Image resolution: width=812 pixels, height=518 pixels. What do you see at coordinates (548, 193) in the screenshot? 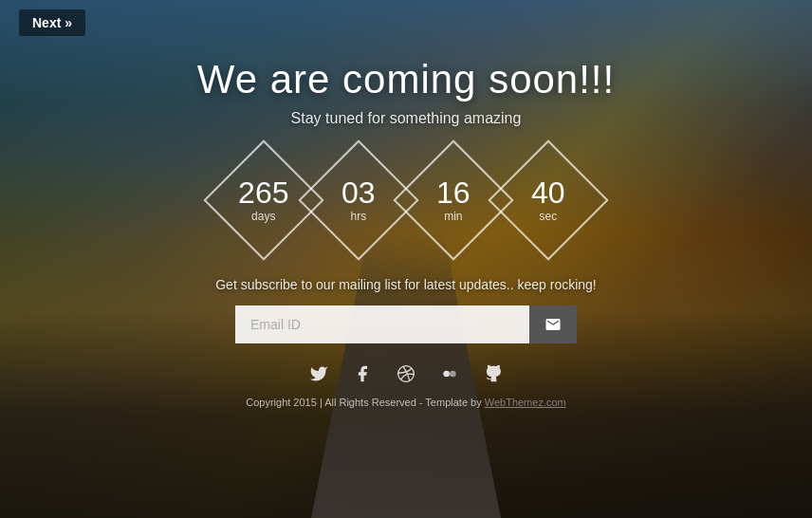
I see `seconds-number: 40` at bounding box center [548, 193].